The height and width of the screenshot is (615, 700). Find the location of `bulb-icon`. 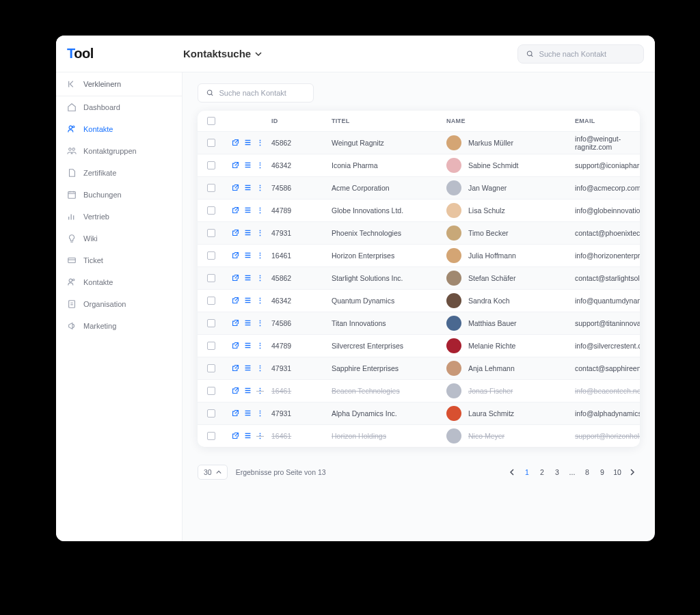

bulb-icon is located at coordinates (72, 238).